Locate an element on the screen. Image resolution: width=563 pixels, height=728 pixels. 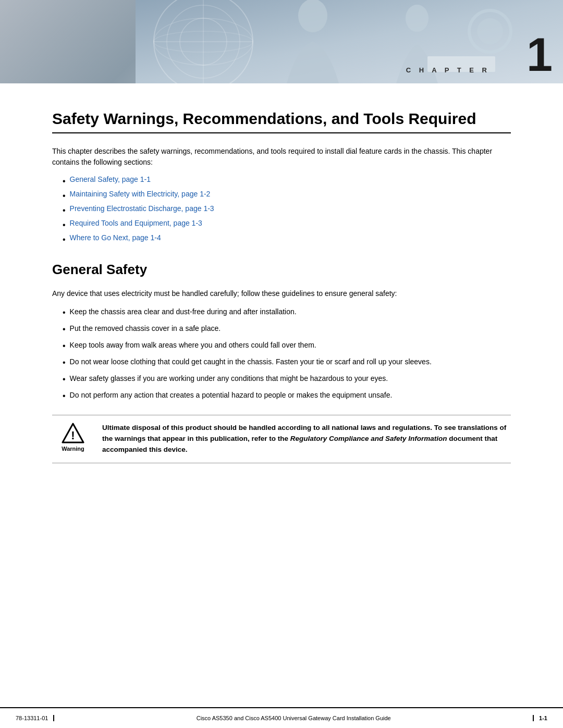
footer-doc-number: 78-13311-01 is located at coordinates (35, 718).